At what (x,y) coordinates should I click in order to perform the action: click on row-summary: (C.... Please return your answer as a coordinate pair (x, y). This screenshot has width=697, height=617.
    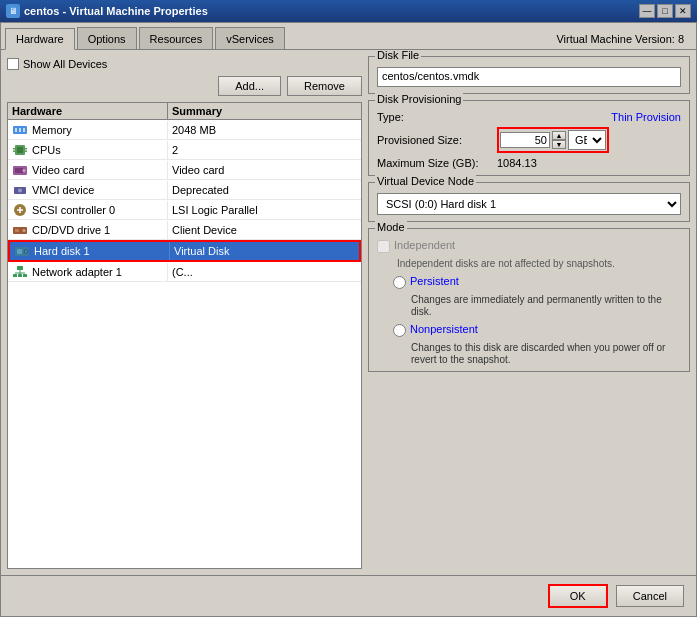
    Looking at the image, I should click on (264, 272).